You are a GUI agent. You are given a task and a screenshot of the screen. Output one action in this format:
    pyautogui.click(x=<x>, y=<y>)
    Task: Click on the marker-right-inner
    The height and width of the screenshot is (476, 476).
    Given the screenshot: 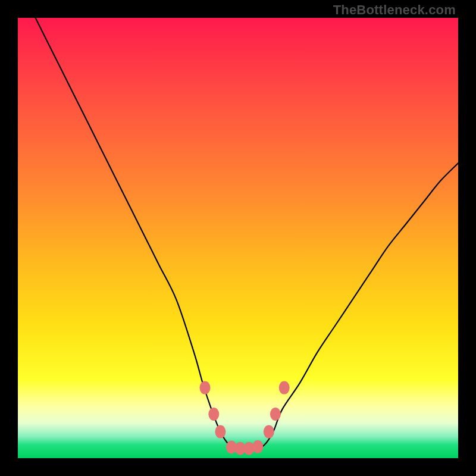 What is the action you would take?
    pyautogui.click(x=269, y=432)
    